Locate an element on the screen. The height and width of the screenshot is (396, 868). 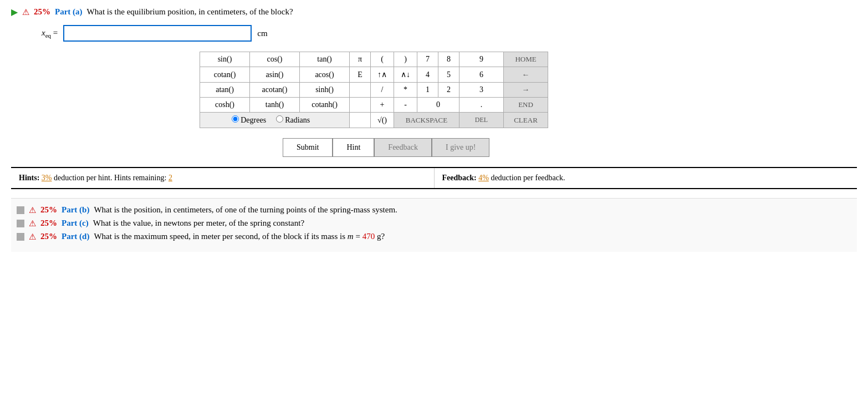
answer-input-row: xeq = cm is located at coordinates (449, 33).